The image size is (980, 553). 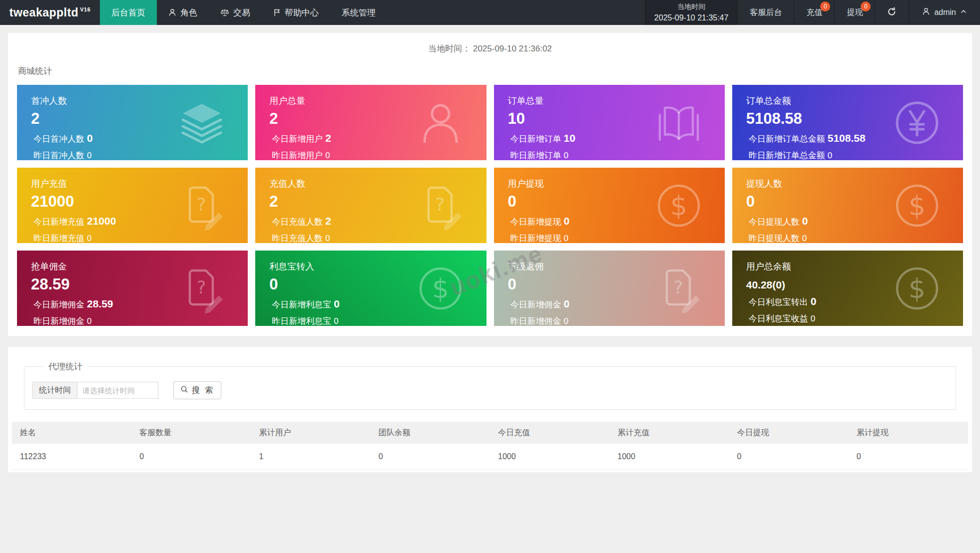 I want to click on stat-card: 提现人数 0 今日提现人数0 昨日提现人数0 $, so click(x=848, y=206).